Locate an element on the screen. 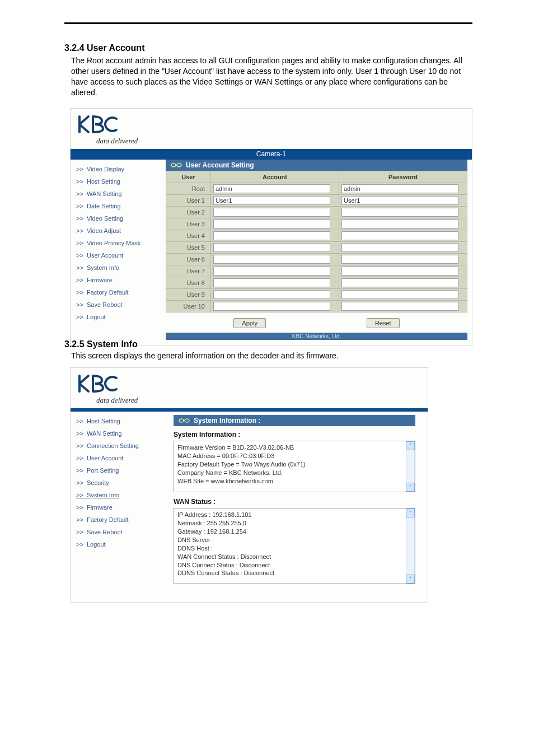 This screenshot has width=534, height=756. user-cell: User 9 is located at coordinates (189, 295).